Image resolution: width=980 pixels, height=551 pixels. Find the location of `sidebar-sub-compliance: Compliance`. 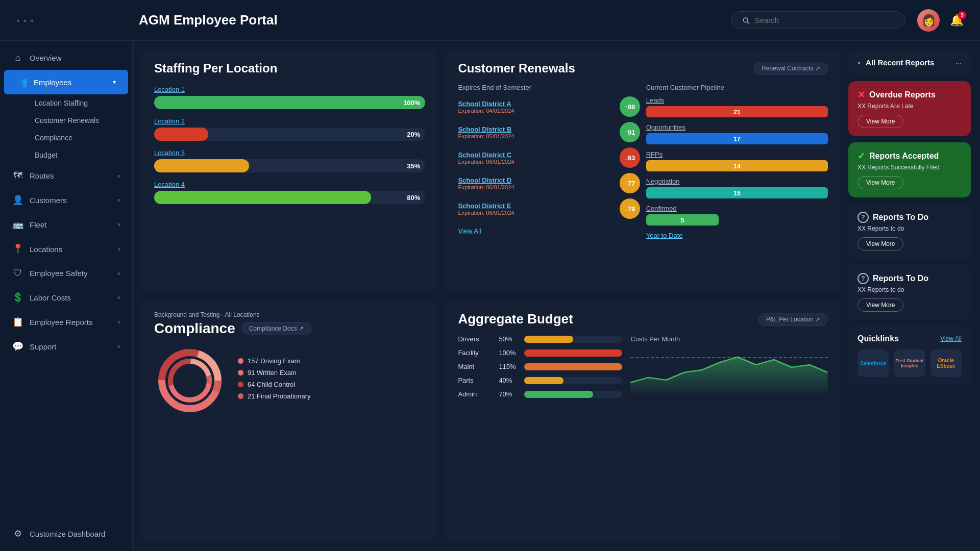

sidebar-sub-compliance: Compliance is located at coordinates (80, 138).